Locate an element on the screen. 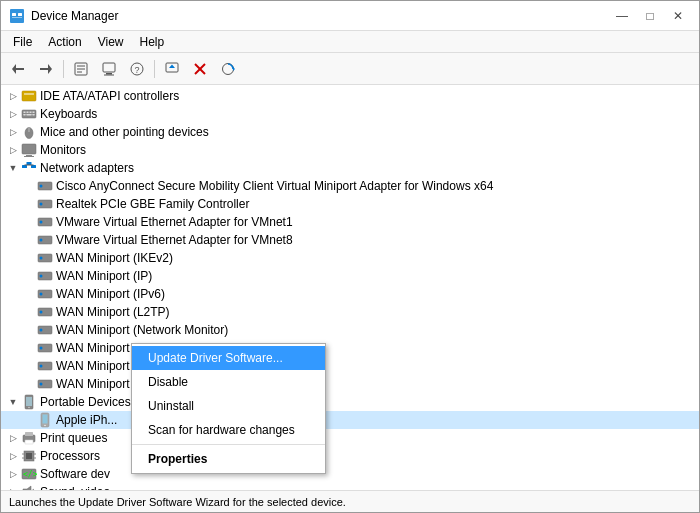  expand-arrow-portable: ▼ is located at coordinates (13, 402).